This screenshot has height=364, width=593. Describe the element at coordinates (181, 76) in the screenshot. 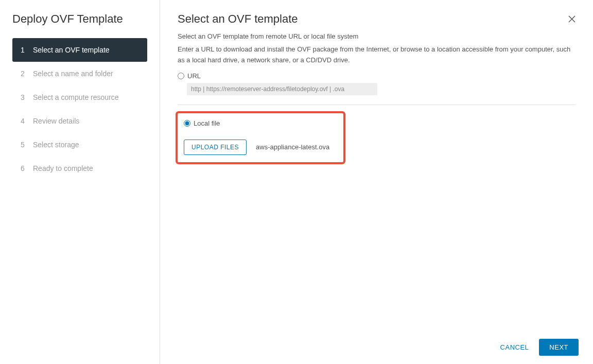

I see `radio-url` at that location.